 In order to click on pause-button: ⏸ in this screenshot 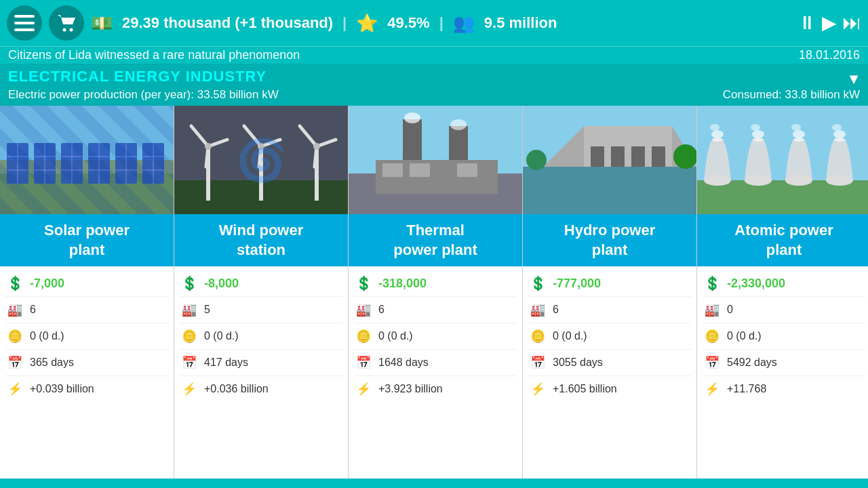, I will do `click(807, 23)`.